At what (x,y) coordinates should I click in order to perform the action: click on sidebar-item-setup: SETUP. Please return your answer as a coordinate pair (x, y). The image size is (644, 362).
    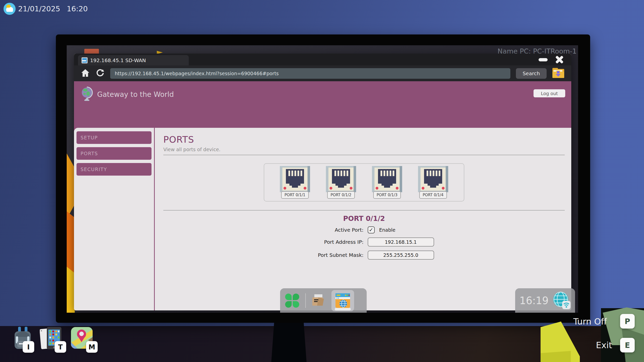
    Looking at the image, I should click on (114, 138).